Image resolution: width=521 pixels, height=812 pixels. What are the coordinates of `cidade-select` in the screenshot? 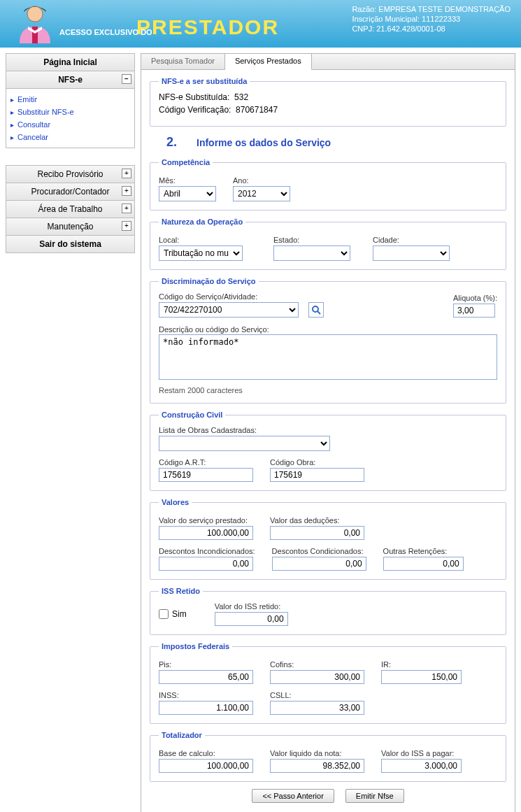 It's located at (411, 253).